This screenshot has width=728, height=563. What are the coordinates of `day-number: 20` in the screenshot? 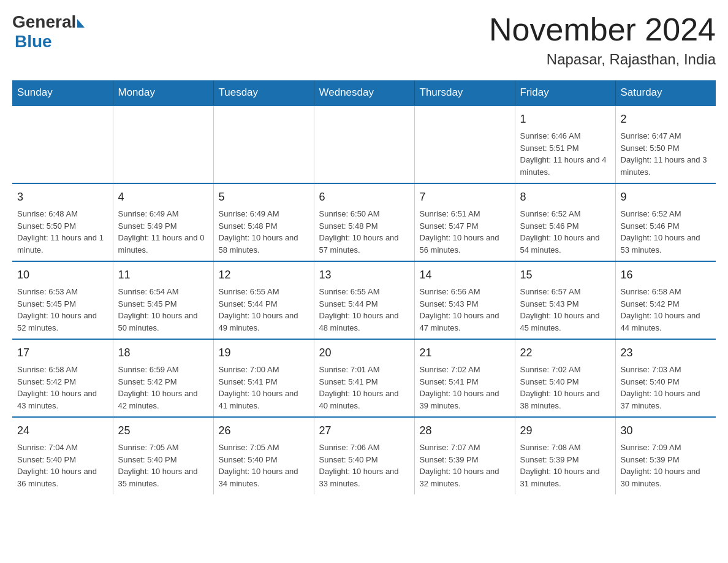 It's located at (364, 353).